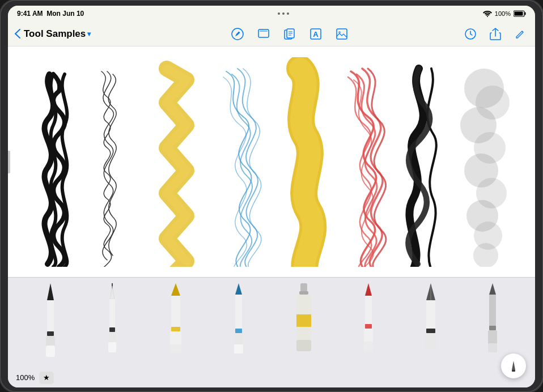  Describe the element at coordinates (176, 320) in the screenshot. I see `tool-marker` at that location.